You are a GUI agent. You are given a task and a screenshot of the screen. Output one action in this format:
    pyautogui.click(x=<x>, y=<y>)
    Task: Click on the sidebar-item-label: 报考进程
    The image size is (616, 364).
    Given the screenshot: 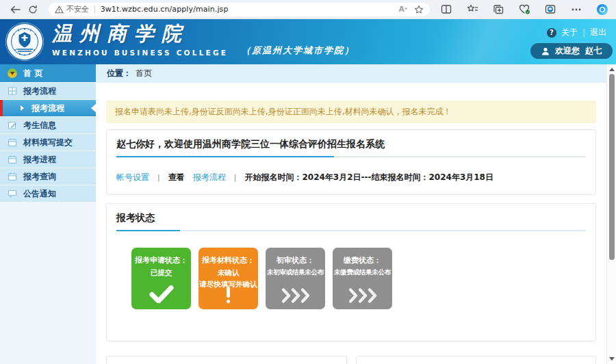 What is the action you would take?
    pyautogui.click(x=40, y=160)
    